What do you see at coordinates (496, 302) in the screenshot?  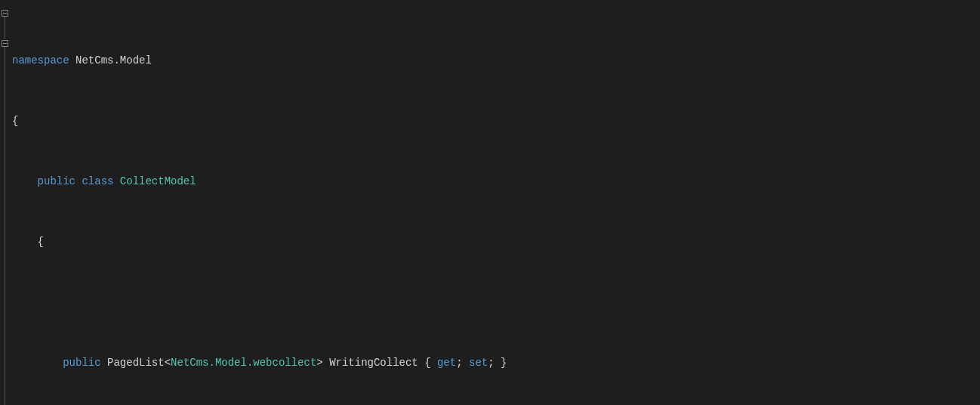 I see `code-line-blank` at bounding box center [496, 302].